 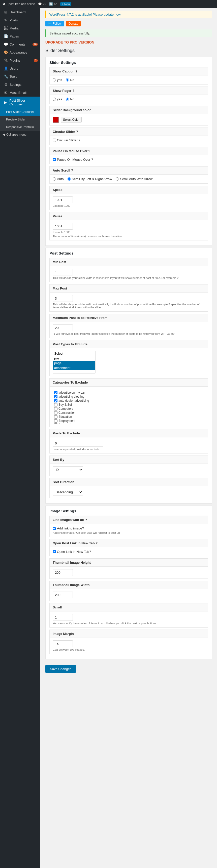 What do you see at coordinates (63, 226) in the screenshot?
I see `pause-input` at bounding box center [63, 226].